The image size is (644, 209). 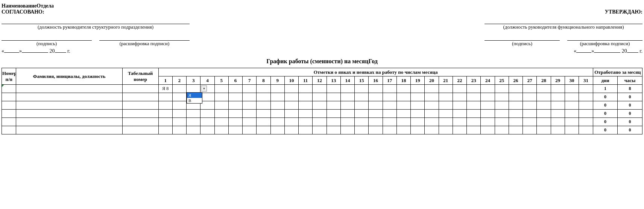 I want to click on dropdown-option: В, so click(x=194, y=101).